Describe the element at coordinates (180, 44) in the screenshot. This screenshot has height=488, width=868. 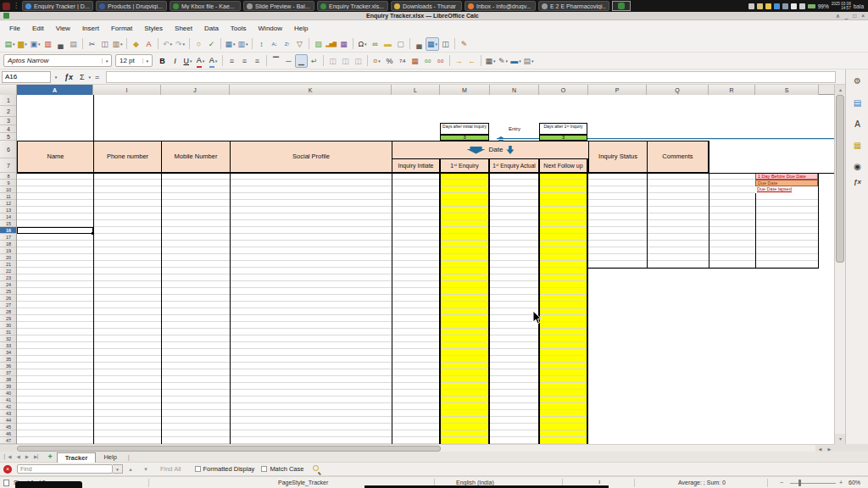
I see `redo-icon: ↷▾` at that location.